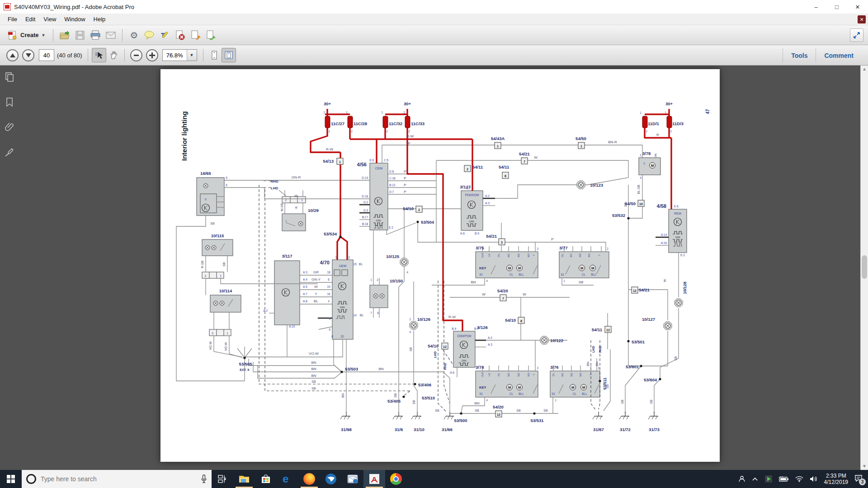 Image resolution: width=868 pixels, height=488 pixels. I want to click on settings-button: ⚙, so click(134, 35).